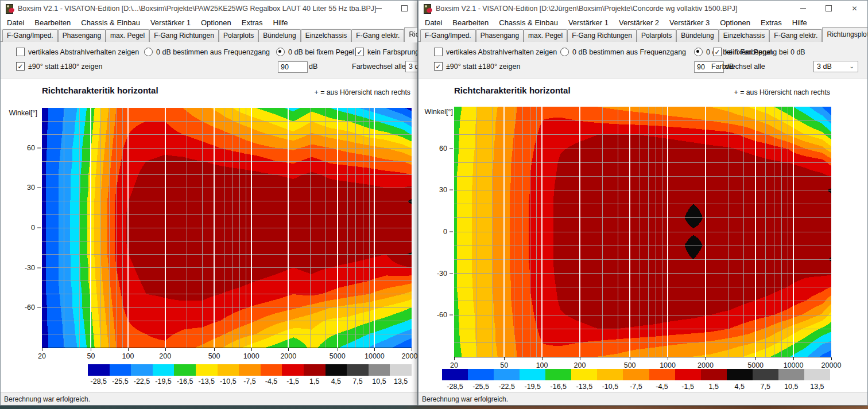  I want to click on checkbox-nojump-label: kein Farbsprung bei 0 dB, so click(393, 52).